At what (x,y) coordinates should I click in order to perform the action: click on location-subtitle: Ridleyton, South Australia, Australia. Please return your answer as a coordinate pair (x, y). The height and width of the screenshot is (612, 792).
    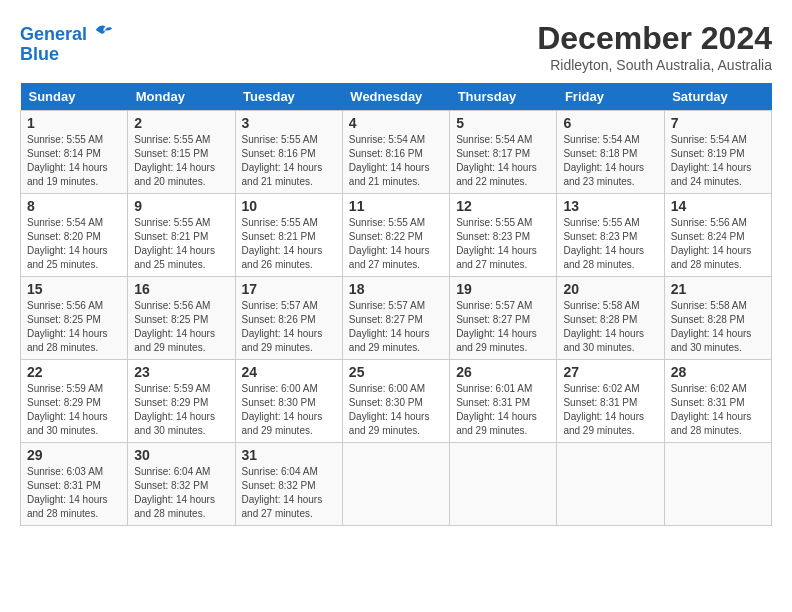
    Looking at the image, I should click on (654, 65).